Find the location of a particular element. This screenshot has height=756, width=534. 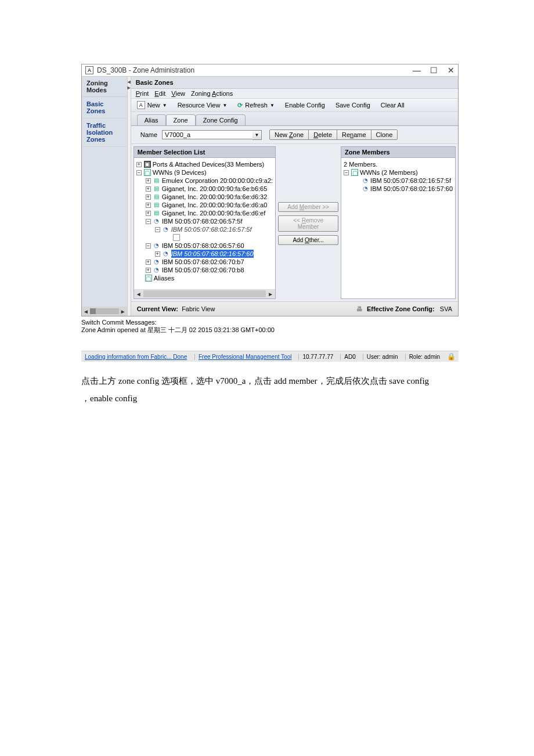

status-mgmt-link: Free Professional Management Tool is located at coordinates (245, 357).